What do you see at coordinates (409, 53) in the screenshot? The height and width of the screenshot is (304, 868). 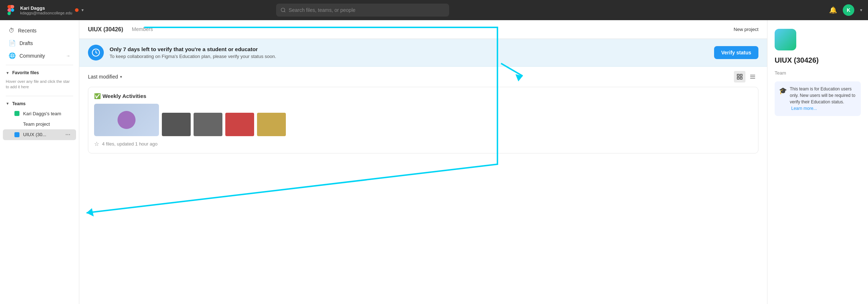 I see `notif-text: Only 7 days left to verify that you're a…` at bounding box center [409, 53].